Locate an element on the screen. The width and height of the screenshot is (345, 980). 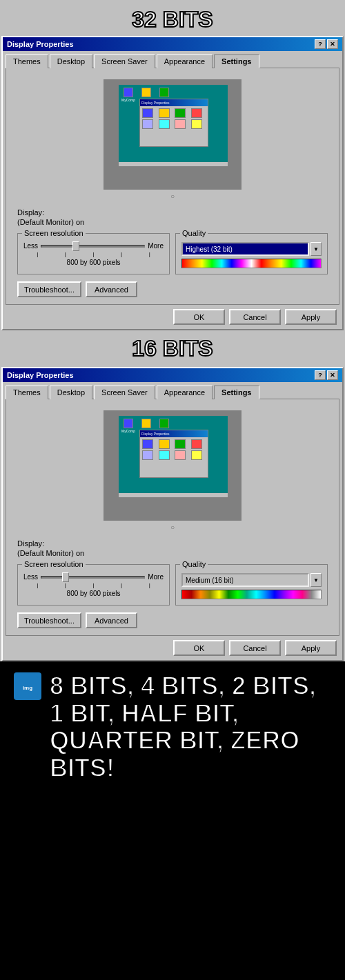
display-info-1: Display: (Default Monitor) on is located at coordinates (172, 218).